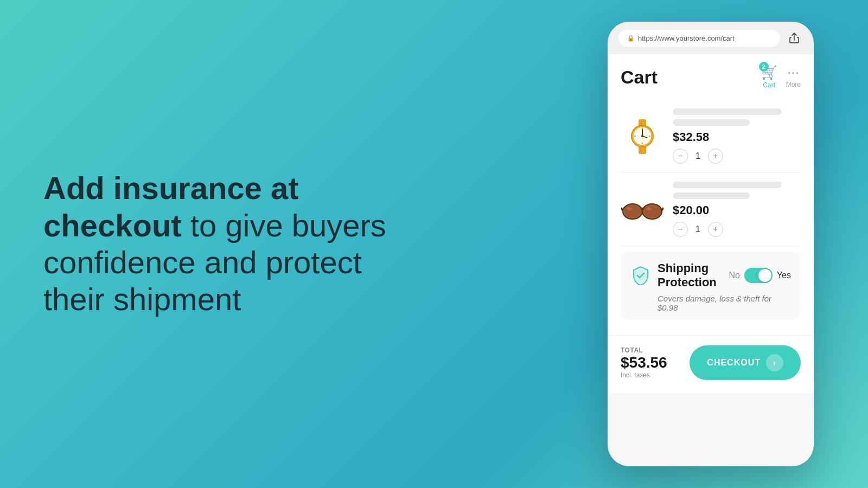 The image size is (868, 488). I want to click on url-text: https://www.yourstore.com/cart, so click(686, 38).